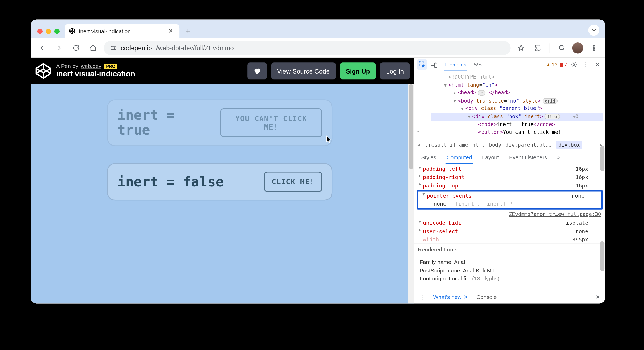  What do you see at coordinates (528, 157) in the screenshot?
I see `event-listeners-tab: Event Listeners` at bounding box center [528, 157].